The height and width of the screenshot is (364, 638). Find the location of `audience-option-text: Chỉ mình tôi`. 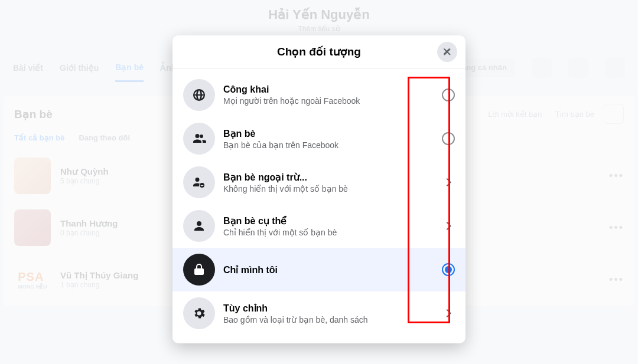

audience-option-text: Chỉ mình tôi is located at coordinates (328, 270).